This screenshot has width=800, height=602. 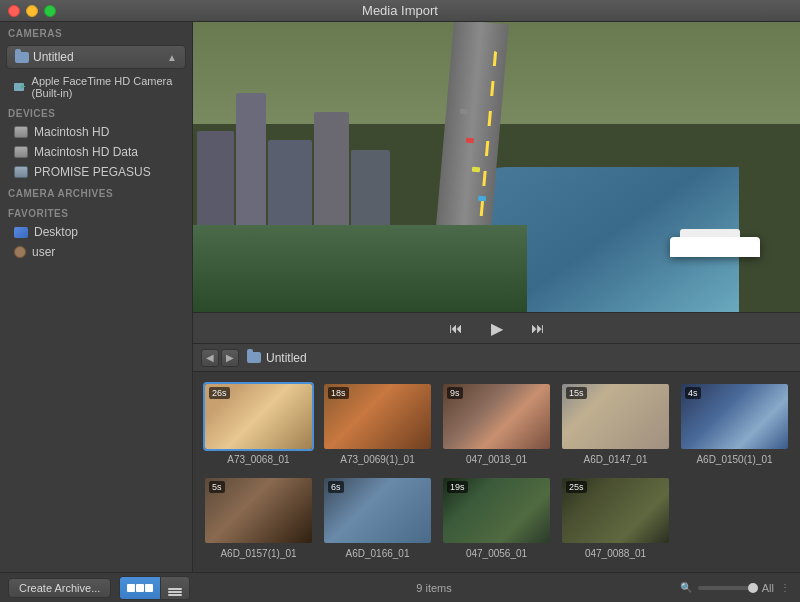 I want to click on items-count: 9 items, so click(x=434, y=588).